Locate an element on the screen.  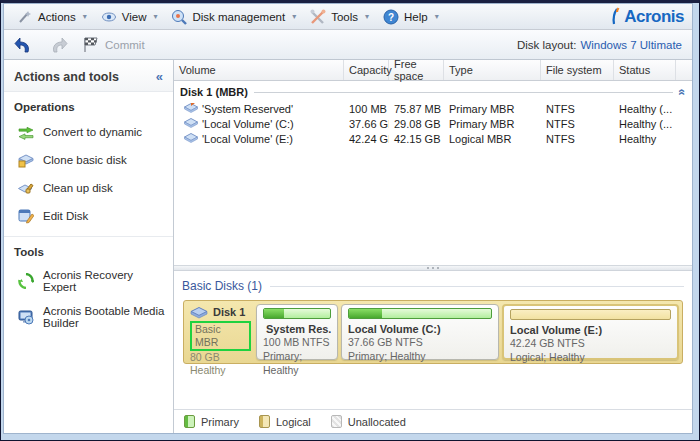
sidebar-item-label: Edit Disk is located at coordinates (66, 216).